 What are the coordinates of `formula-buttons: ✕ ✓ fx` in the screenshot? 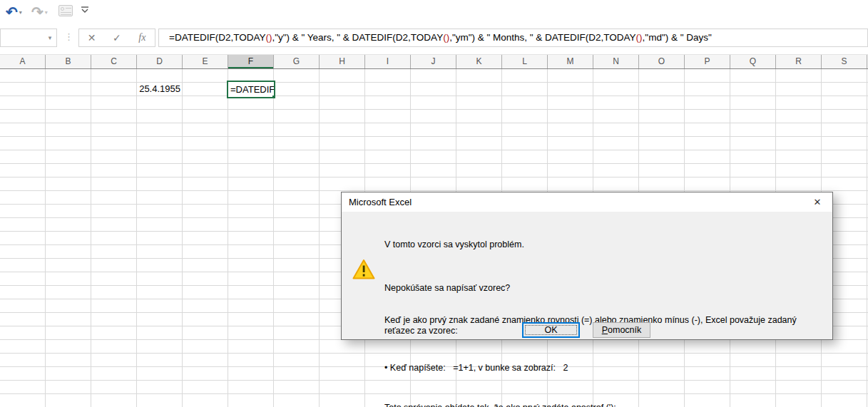 It's located at (117, 38).